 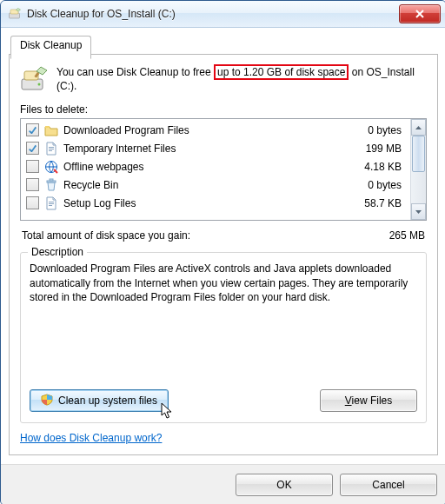 What do you see at coordinates (282, 72) in the screenshot?
I see `intro-highlight: up to 1.20 GB of disk space` at bounding box center [282, 72].